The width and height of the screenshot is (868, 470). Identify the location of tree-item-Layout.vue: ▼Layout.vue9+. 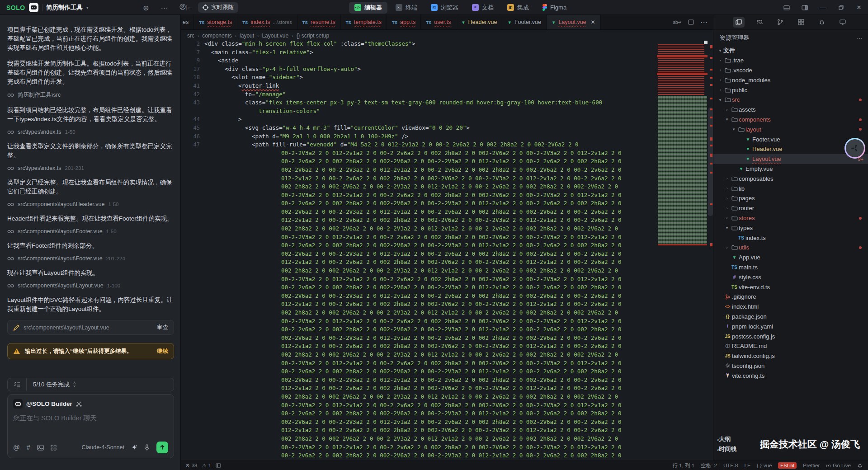
(791, 159).